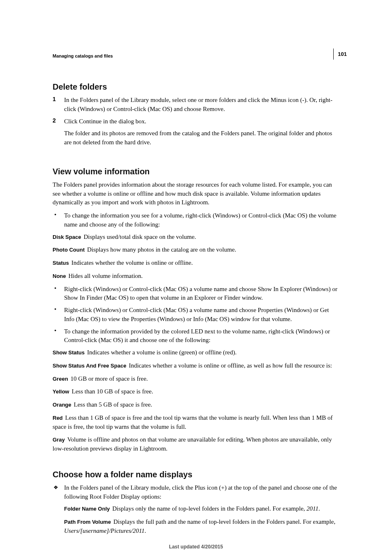 This screenshot has width=392, height=555. What do you see at coordinates (113, 405) in the screenshot?
I see `definition-text: Less than 5 GB of space is free.` at bounding box center [113, 405].